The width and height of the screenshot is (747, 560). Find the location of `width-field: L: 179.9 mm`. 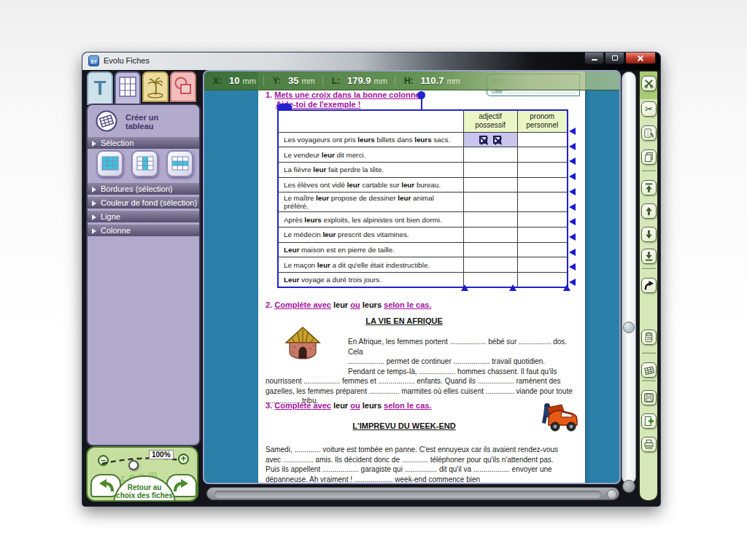

width-field: L: 179.9 mm is located at coordinates (359, 80).